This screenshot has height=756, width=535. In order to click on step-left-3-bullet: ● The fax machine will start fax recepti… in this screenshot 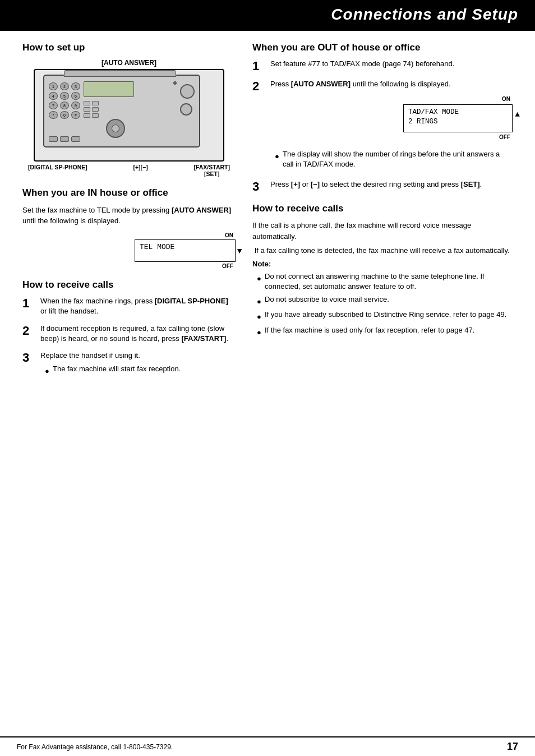, I will do `click(113, 370)`.